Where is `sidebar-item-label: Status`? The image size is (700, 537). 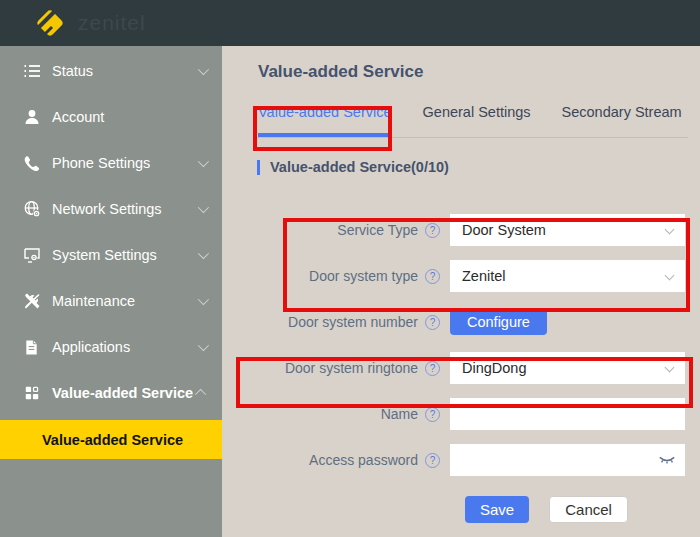
sidebar-item-label: Status is located at coordinates (125, 71).